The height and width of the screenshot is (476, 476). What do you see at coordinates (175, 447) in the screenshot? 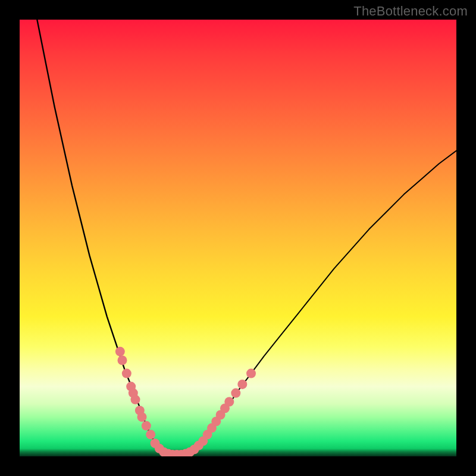
I see `dots-floor` at bounding box center [175, 447].